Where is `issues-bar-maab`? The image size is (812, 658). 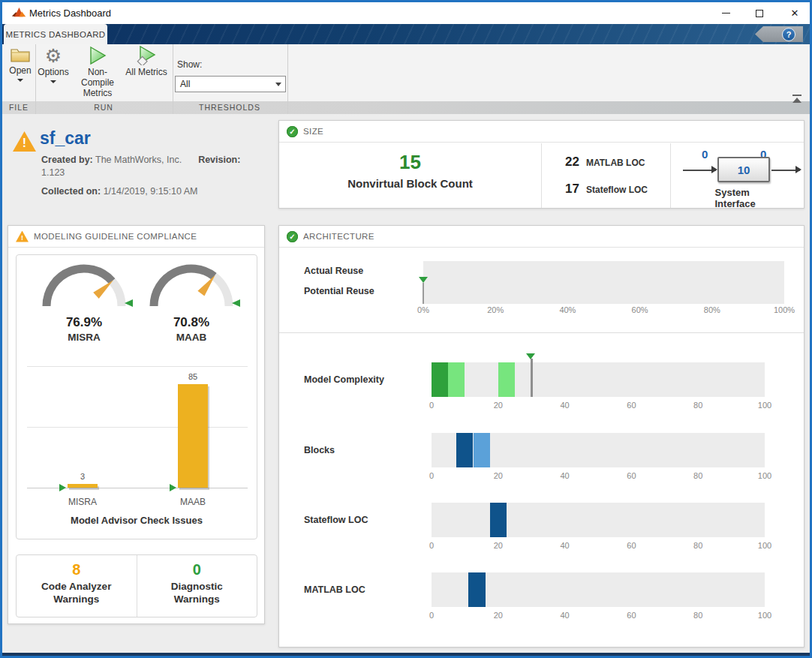 issues-bar-maab is located at coordinates (193, 436).